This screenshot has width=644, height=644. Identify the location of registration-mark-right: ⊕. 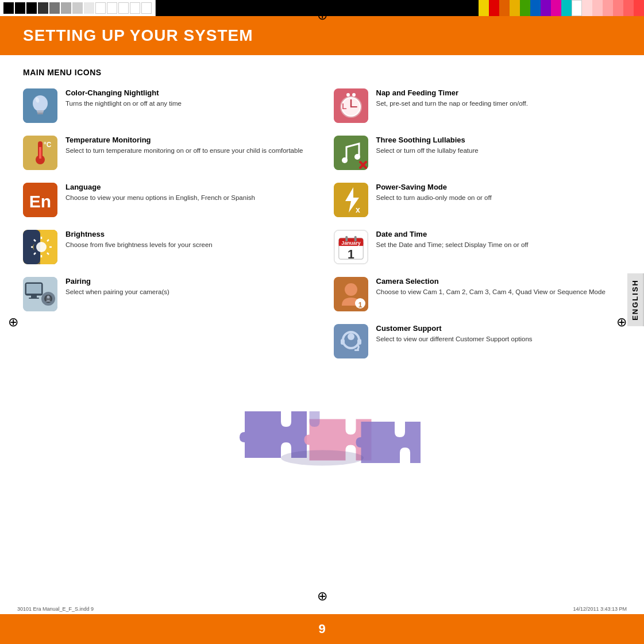
(622, 322).